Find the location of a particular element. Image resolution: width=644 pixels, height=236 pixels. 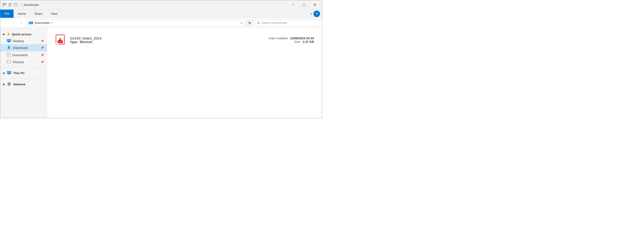

file-info-sa150: SA150_Notes_2024 Type: Shortcut is located at coordinates (168, 40).